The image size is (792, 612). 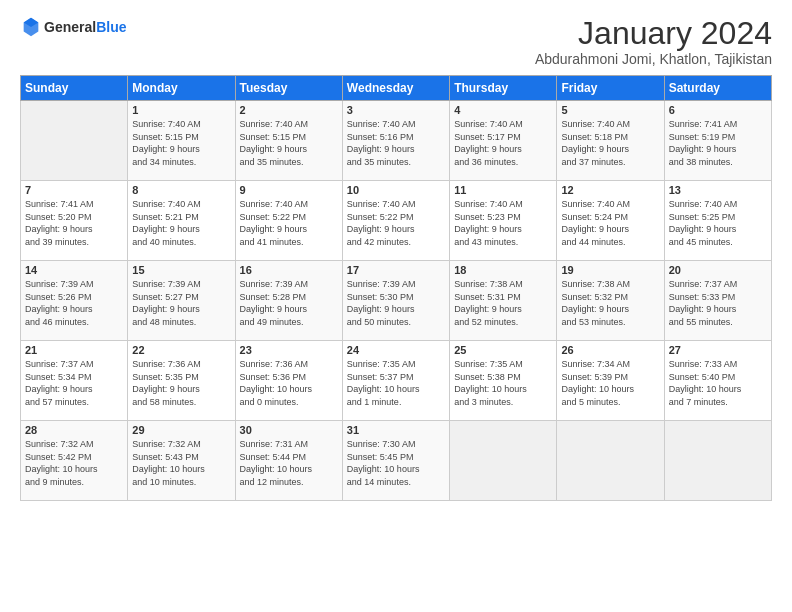 What do you see at coordinates (396, 221) in the screenshot?
I see `calendar-cell: 10Sunrise: 7:40 AM Sunset: 5:22 PM Dayli…` at bounding box center [396, 221].